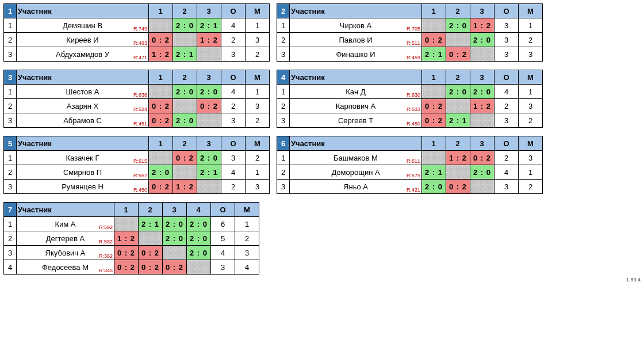 The image size is (644, 362). What do you see at coordinates (137, 165) in the screenshot?
I see `group-table-5: 5Участник123ОМ1Казачек ГR:6150 : 22 : 03…` at bounding box center [137, 165].